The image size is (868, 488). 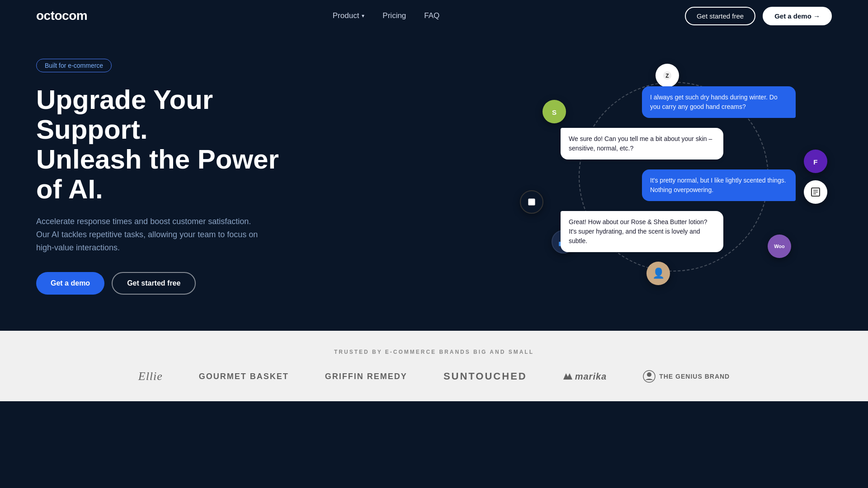 What do you see at coordinates (816, 161) in the screenshot?
I see `freshdesk-icon: F` at bounding box center [816, 161].